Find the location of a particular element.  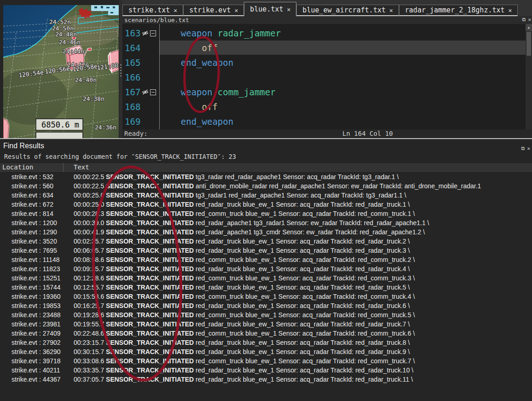

result-row: strike.evt : 4436700:37:05.7 SENSOR_TRAC… is located at coordinates (266, 379).